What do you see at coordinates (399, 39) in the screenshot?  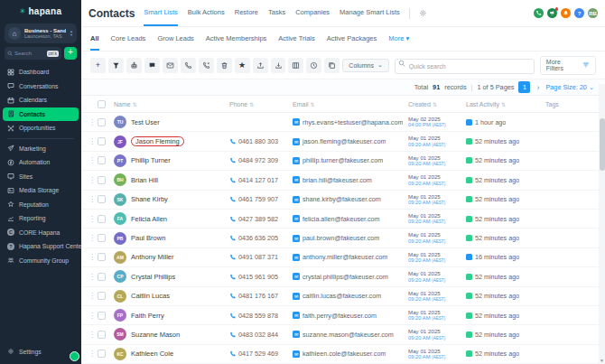 I see `smart-list-tab: More ▾` at bounding box center [399, 39].